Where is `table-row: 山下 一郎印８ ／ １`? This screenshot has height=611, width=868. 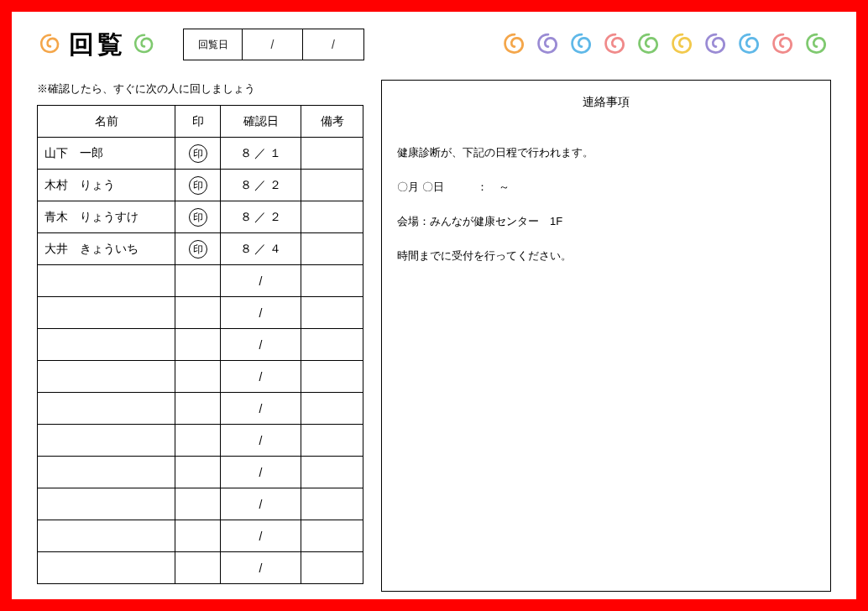 table-row: 山下 一郎印８ ／ １ is located at coordinates (201, 154).